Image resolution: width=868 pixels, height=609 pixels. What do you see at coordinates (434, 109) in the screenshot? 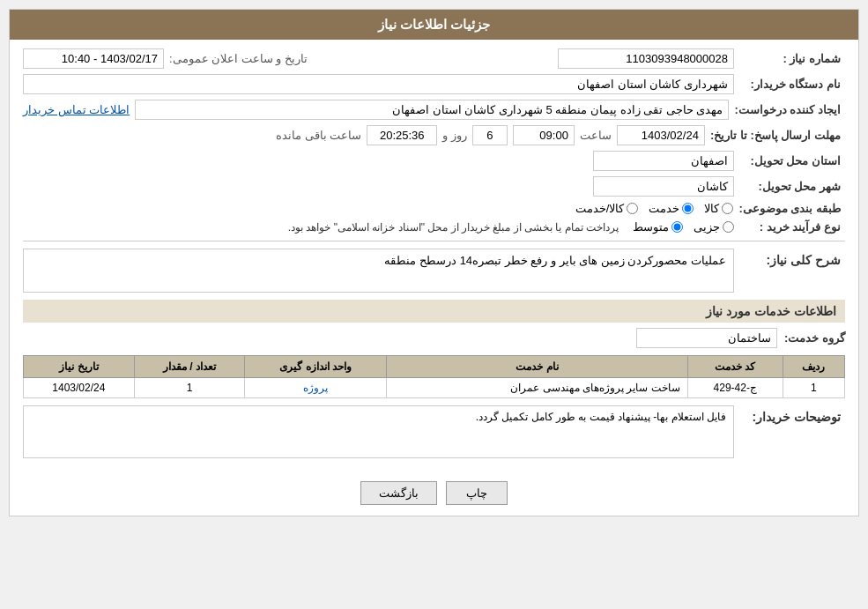
I see `row-requester: ایجاد کننده درخواست: مهدی حاجی تقی زاده …` at bounding box center [434, 109].